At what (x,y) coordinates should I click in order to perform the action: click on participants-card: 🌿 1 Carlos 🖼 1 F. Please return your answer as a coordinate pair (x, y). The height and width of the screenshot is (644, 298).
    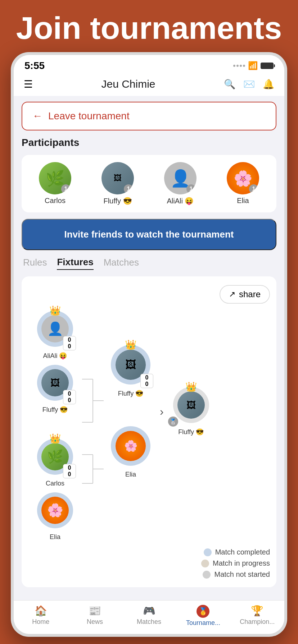
    Looking at the image, I should click on (149, 184).